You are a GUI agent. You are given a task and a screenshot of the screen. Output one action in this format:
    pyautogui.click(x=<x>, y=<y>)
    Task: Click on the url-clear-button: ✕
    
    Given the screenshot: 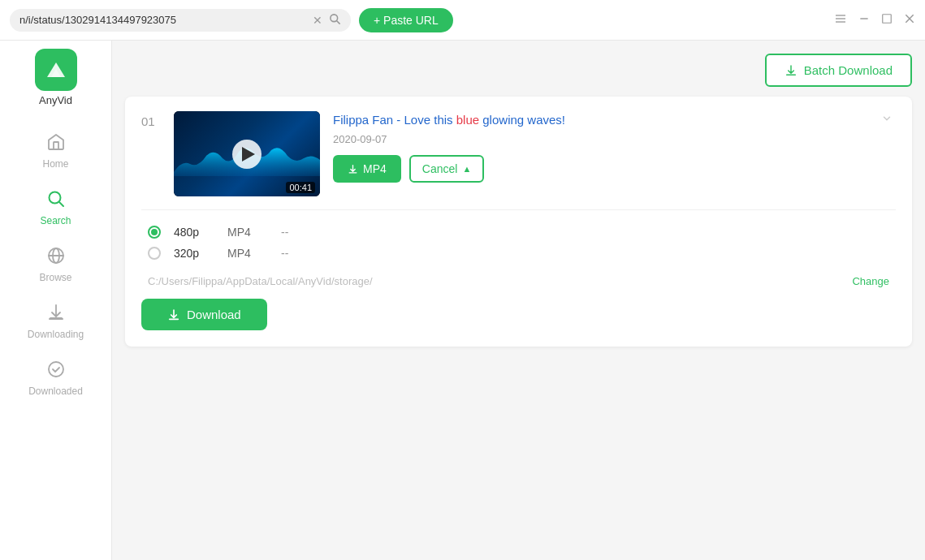 What is the action you would take?
    pyautogui.click(x=318, y=20)
    